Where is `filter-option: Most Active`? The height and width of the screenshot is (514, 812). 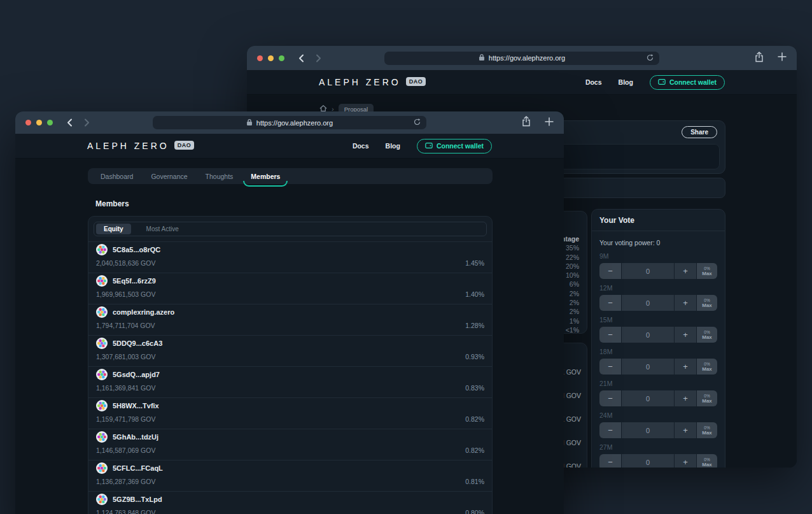 filter-option: Most Active is located at coordinates (163, 229).